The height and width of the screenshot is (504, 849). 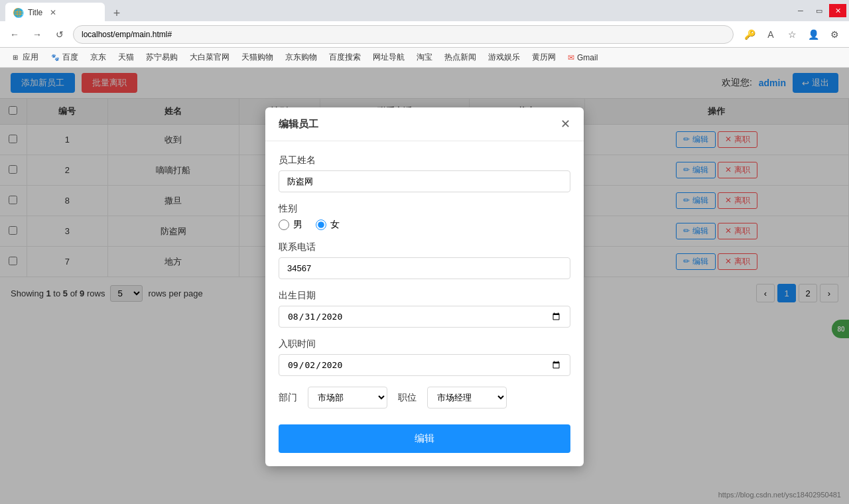 I want to click on phone-group: 联系电话, so click(x=424, y=260).